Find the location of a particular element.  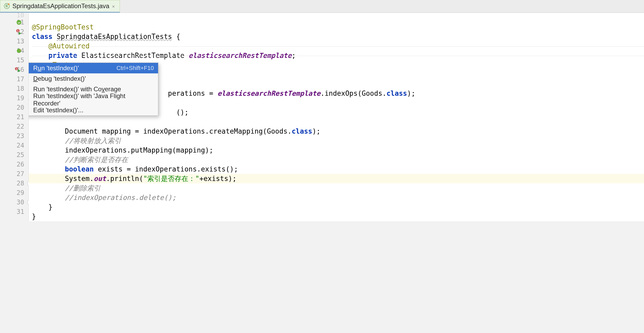

close-tab-icon: ✕ is located at coordinates (113, 6).